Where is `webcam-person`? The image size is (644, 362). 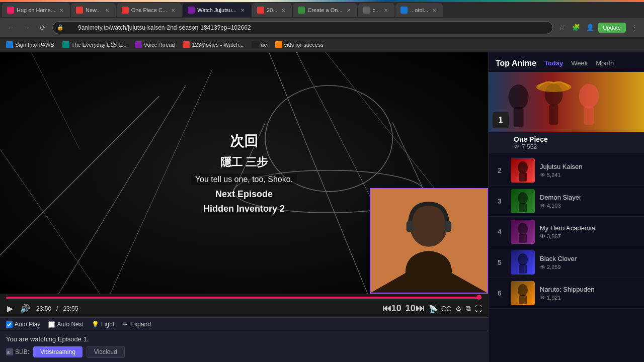
webcam-person is located at coordinates (429, 241).